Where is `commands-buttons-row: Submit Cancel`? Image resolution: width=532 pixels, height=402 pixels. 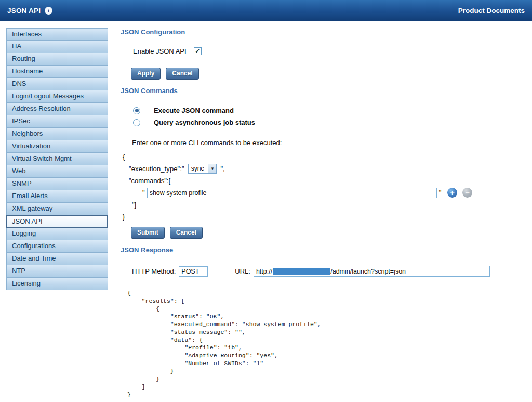
commands-buttons-row: Submit Cancel is located at coordinates (329, 233).